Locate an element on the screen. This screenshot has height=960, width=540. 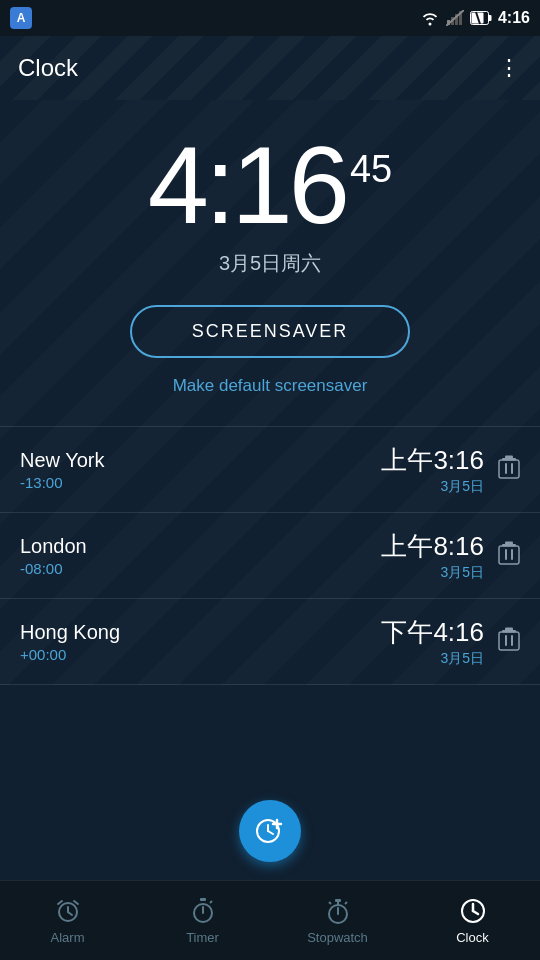
stopwatch-icon is located at coordinates (338, 911).